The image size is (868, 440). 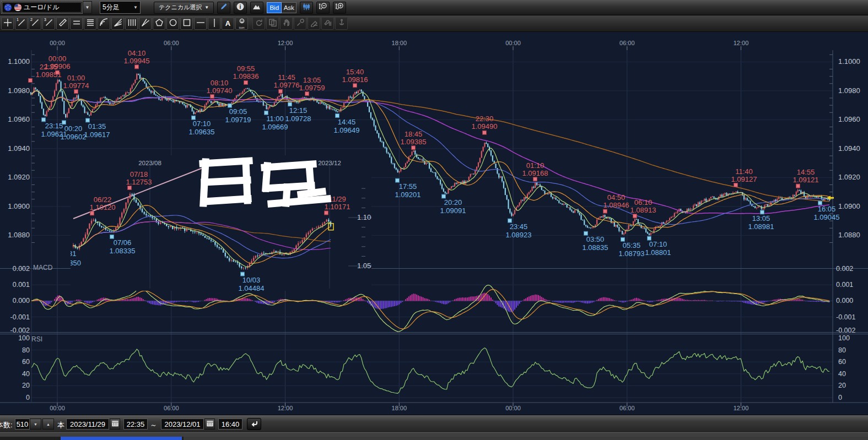 I want to click on low-price-label: 1.08801, so click(x=658, y=252).